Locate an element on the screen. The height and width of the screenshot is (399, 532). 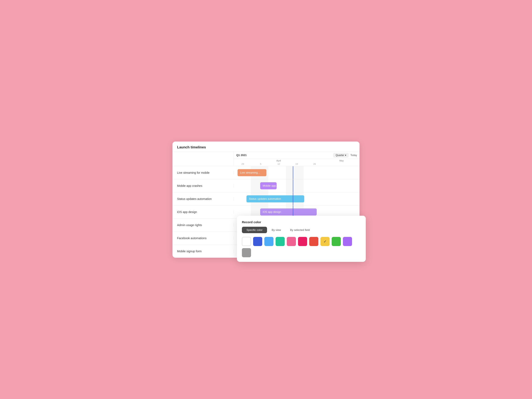
color-tab: By selected field is located at coordinates (300, 230).